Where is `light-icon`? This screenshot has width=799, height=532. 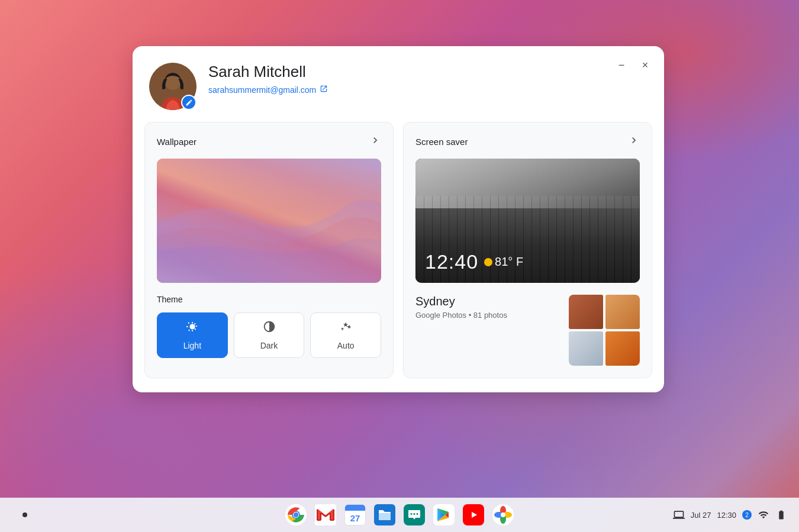
light-icon is located at coordinates (192, 328).